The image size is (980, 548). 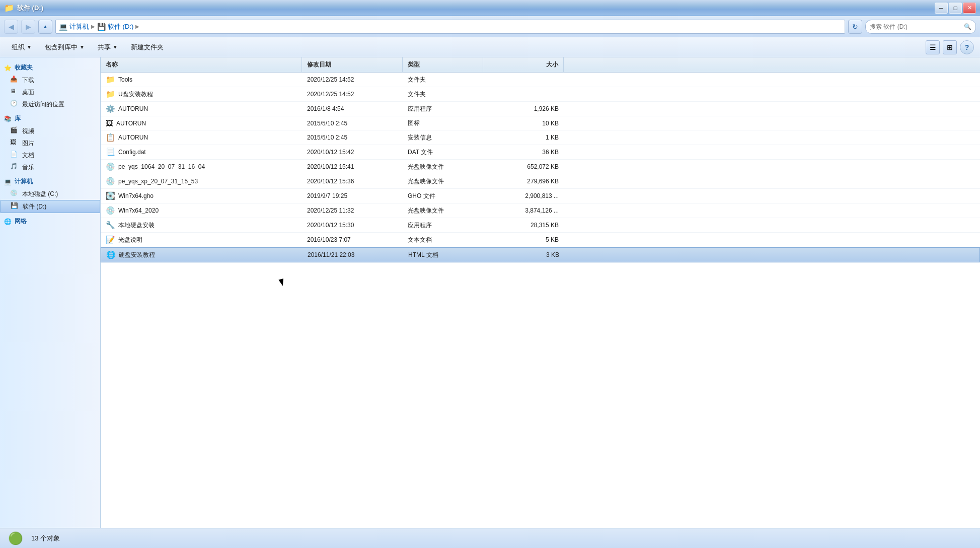 I want to click on sidebar-item-recent: 🕐 最近访问的位置, so click(x=50, y=104).